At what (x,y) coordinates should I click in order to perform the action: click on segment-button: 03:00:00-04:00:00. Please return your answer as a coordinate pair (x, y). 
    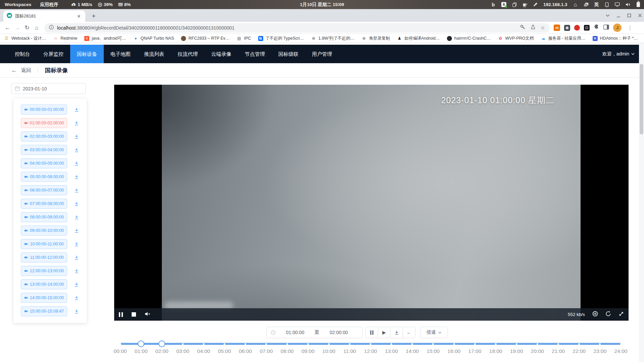
    Looking at the image, I should click on (44, 150).